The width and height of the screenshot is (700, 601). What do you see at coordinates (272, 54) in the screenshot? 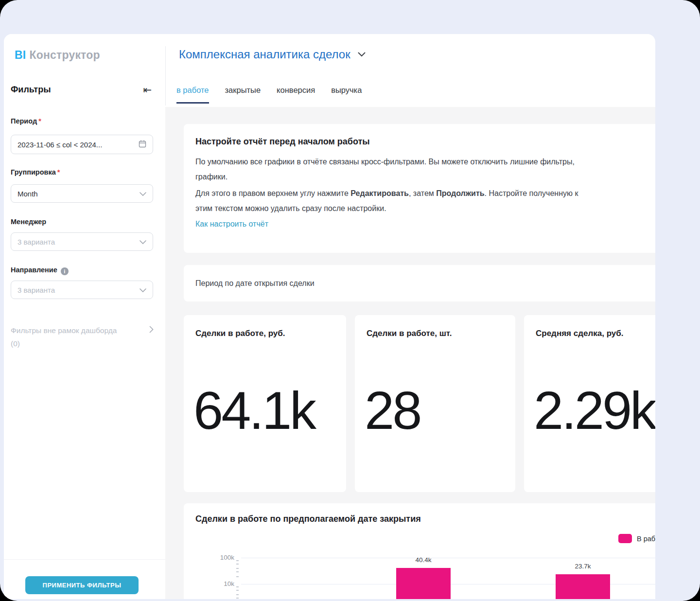
I see `dashboard-title-dropdown: Комплексная аналитика сделок` at bounding box center [272, 54].